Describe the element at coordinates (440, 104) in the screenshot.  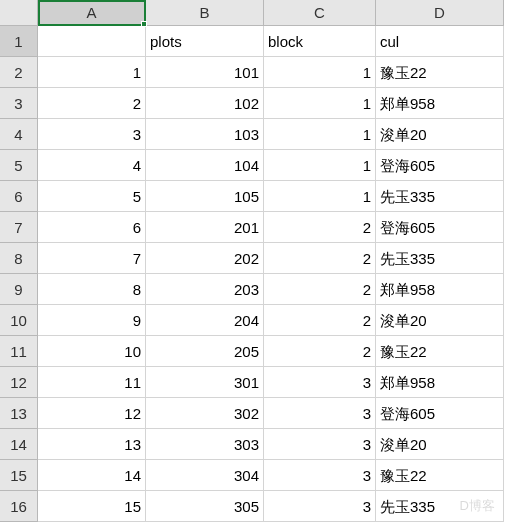
I see `cell-D3: 郑单958` at that location.